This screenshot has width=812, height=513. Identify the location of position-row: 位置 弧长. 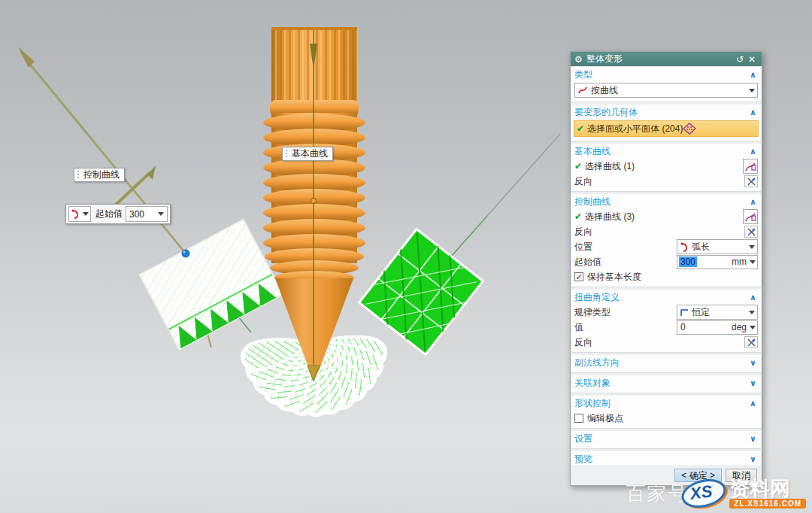
(666, 247).